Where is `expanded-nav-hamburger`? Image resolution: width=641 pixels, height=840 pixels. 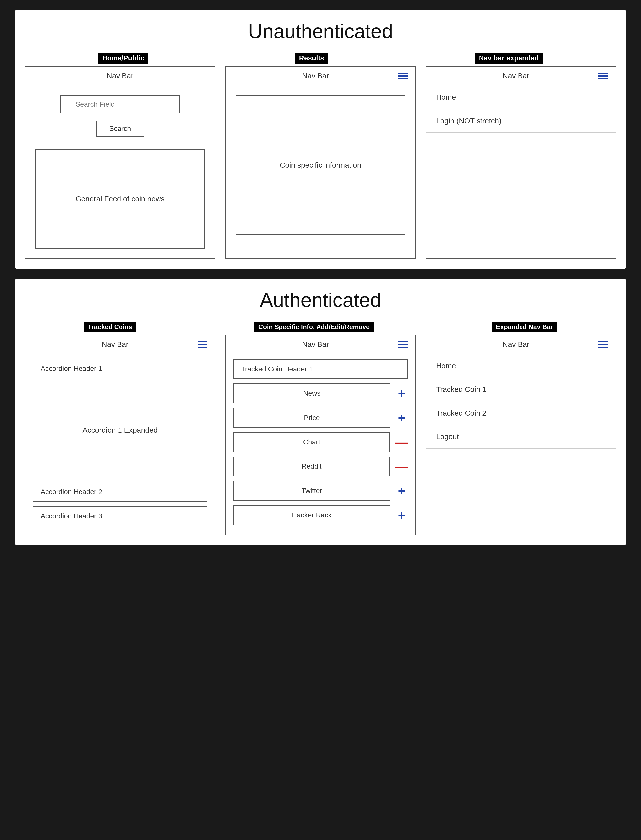 expanded-nav-hamburger is located at coordinates (603, 345).